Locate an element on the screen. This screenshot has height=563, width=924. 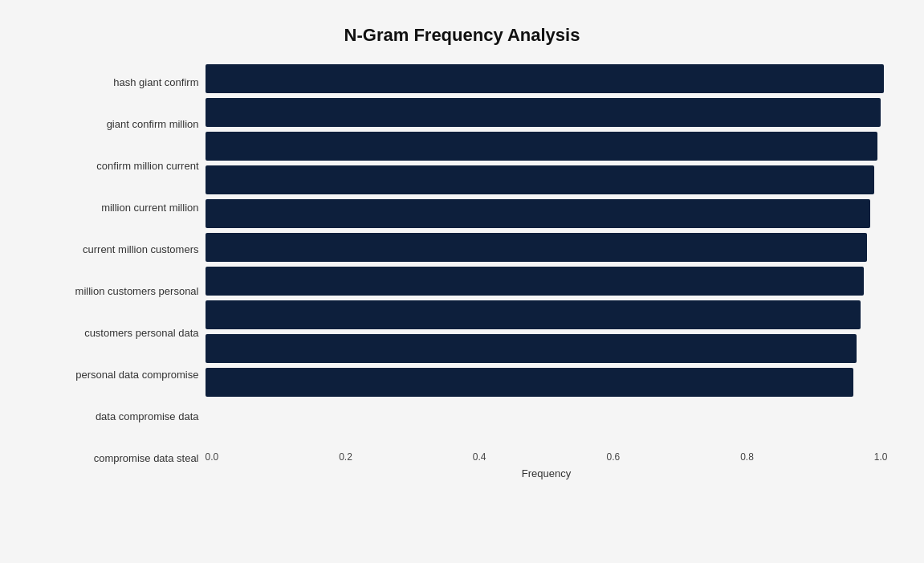
x-tick: 0.0 is located at coordinates (212, 457).